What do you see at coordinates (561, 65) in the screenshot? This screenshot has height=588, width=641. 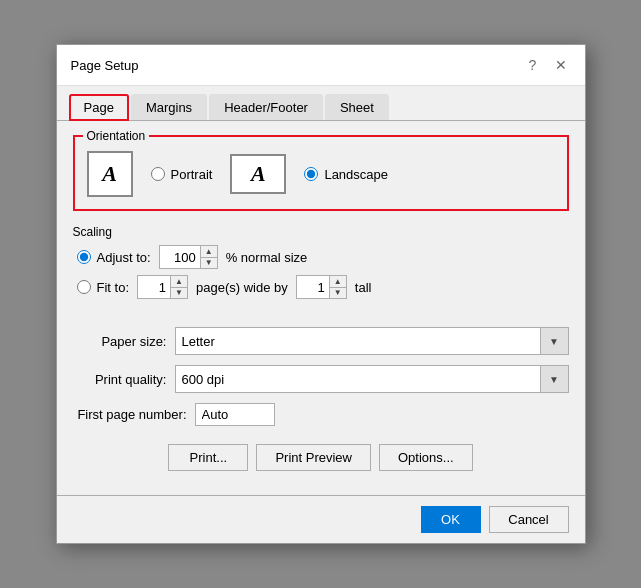 I see `close-button: ✕` at bounding box center [561, 65].